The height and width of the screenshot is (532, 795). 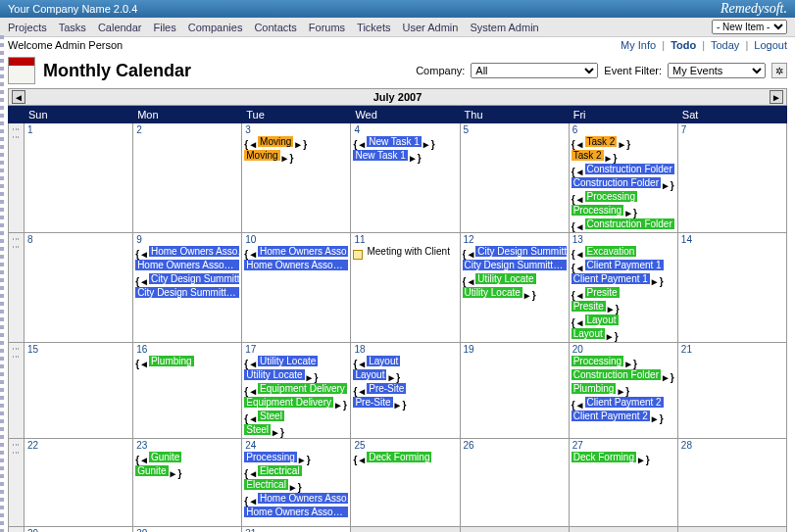 I want to click on day-number: 18, so click(x=359, y=349).